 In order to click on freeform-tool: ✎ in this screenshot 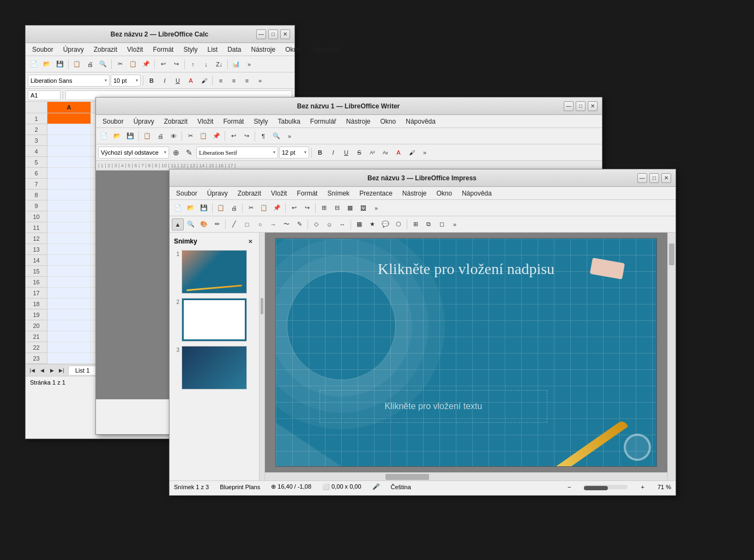, I will do `click(299, 224)`.